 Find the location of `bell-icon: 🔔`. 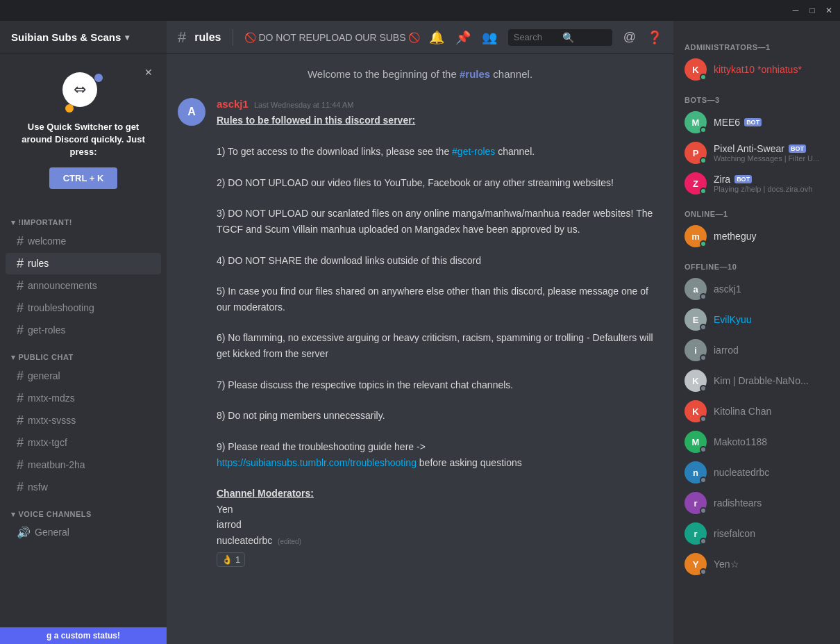

bell-icon: 🔔 is located at coordinates (437, 38).